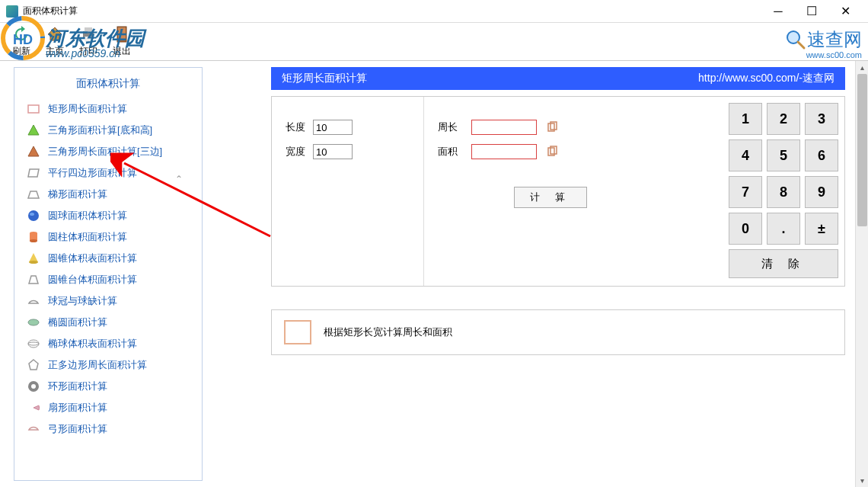  Describe the element at coordinates (78, 322) in the screenshot. I see `sidebar-item-label: 椭圆面积计算` at that location.